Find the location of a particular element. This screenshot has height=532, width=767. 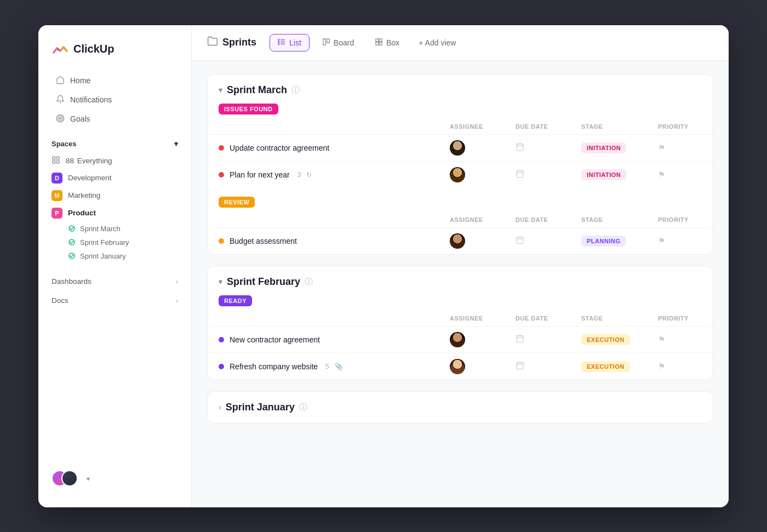

space-item-development: D Development is located at coordinates (115, 178).